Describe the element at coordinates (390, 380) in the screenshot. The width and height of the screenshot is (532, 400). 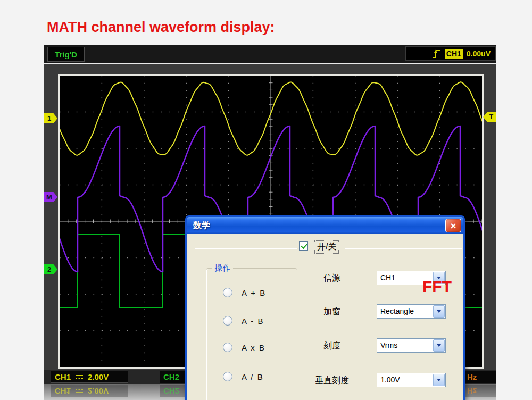
I see `vertical-scale-value: 1.00V` at that location.